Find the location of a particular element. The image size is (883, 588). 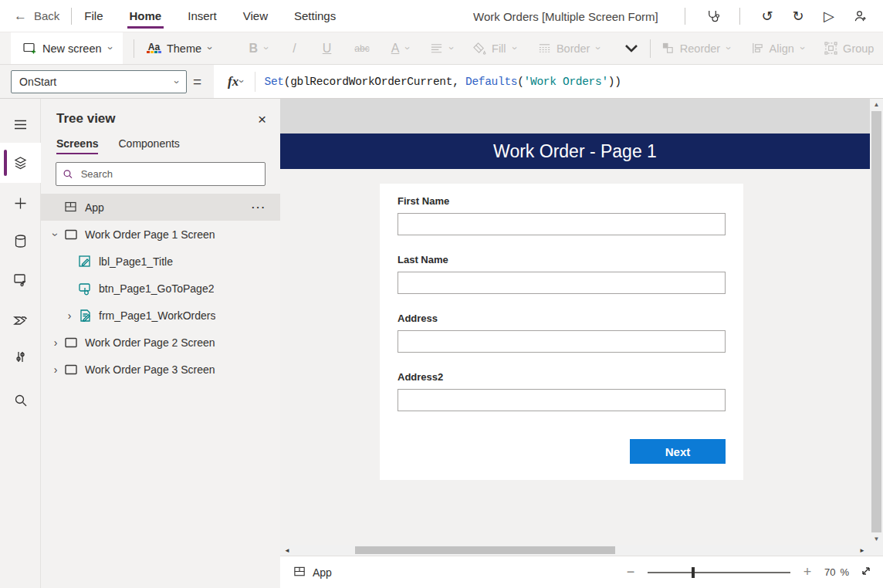

horizontal-scrollbar: ◄ ► is located at coordinates (582, 550).